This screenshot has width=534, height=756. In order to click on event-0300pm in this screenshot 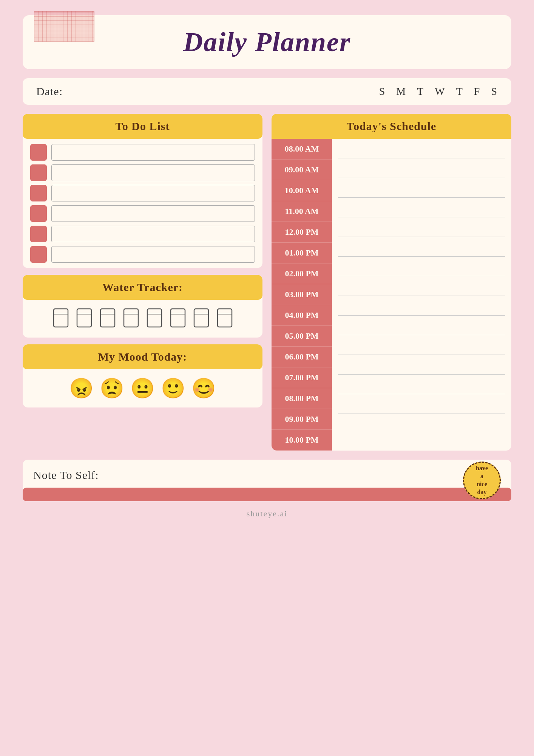, I will do `click(421, 286)`.